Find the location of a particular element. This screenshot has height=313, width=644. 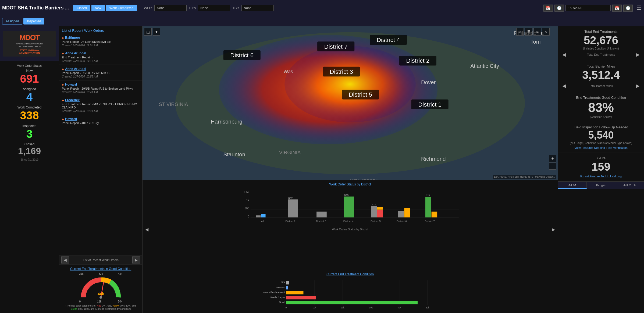

barrier-miles-next: ▶ is located at coordinates (638, 86).